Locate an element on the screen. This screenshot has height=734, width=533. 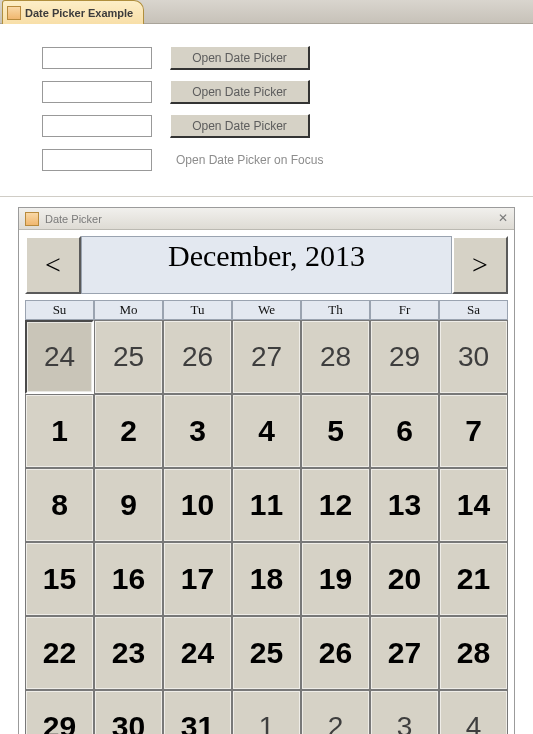
dow-header: Th is located at coordinates (336, 310).